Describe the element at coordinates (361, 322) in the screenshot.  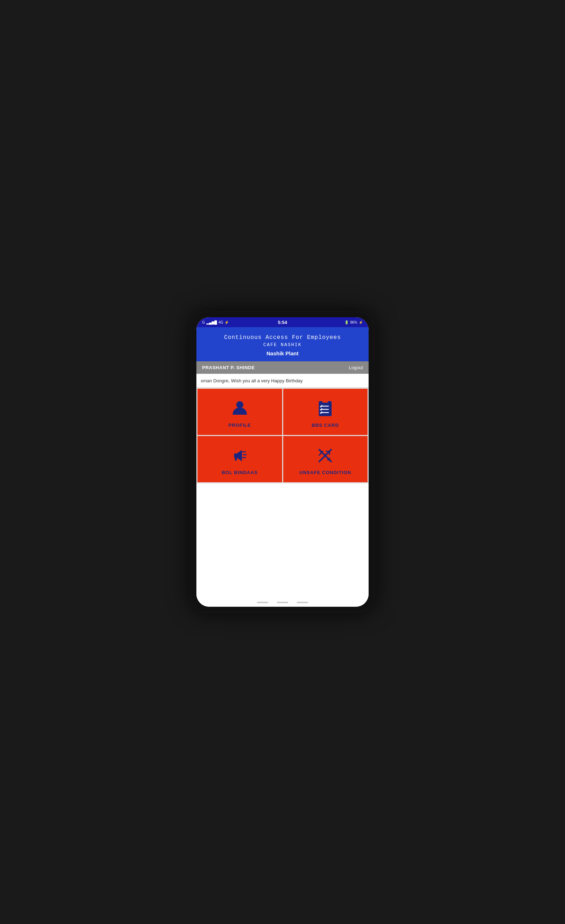
I see `charge-icon: ⚡` at that location.